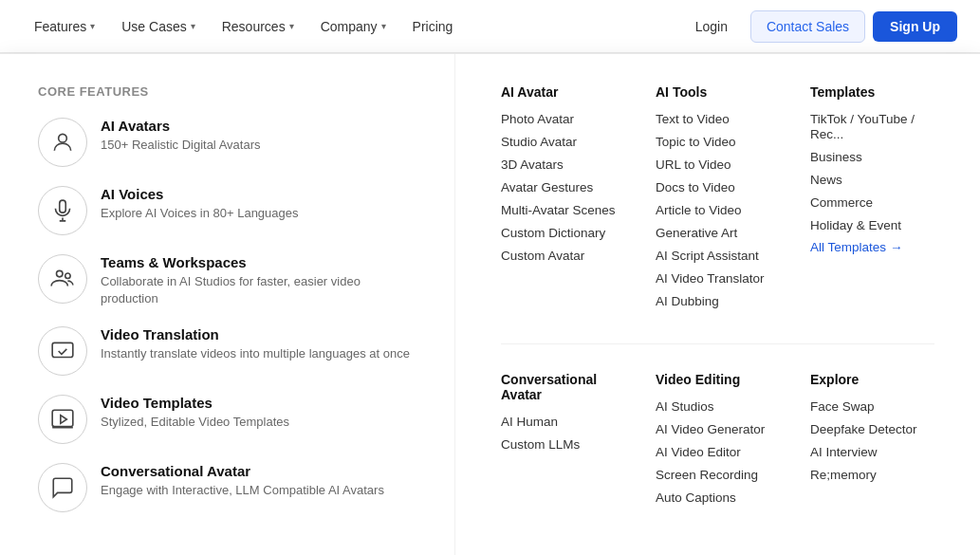 This screenshot has height=555, width=980. What do you see at coordinates (433, 27) in the screenshot?
I see `nav-item-pricing: Pricing` at bounding box center [433, 27].